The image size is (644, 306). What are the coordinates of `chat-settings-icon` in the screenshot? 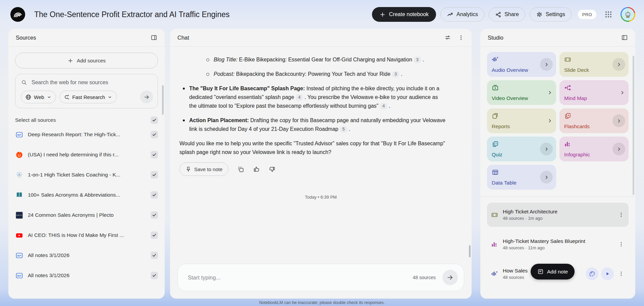 It's located at (448, 38).